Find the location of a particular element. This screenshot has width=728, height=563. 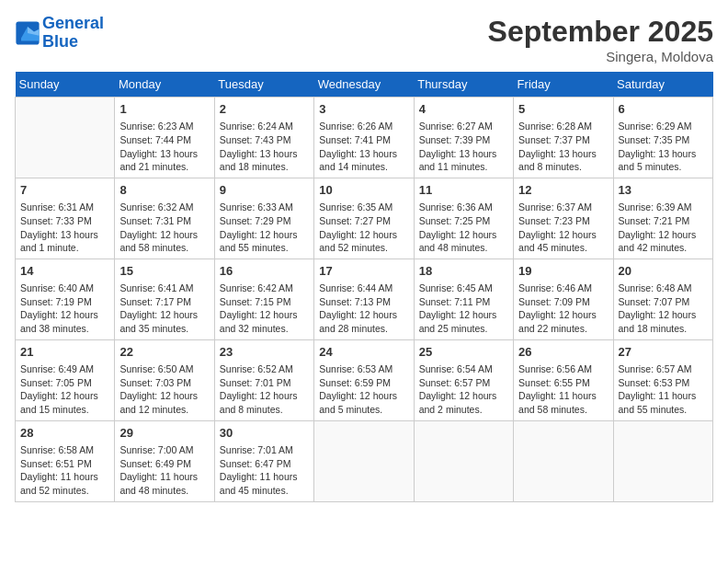

day-number: 21 is located at coordinates (64, 352).